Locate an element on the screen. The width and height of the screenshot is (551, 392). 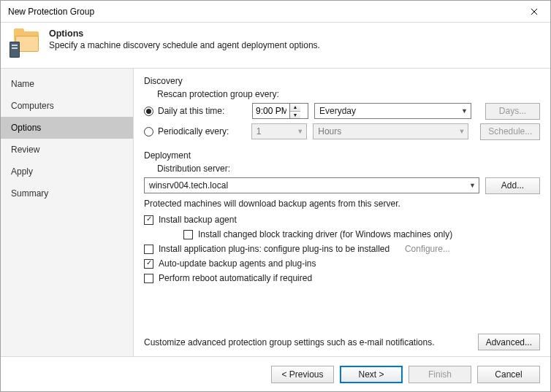
close-icon is located at coordinates (534, 12).